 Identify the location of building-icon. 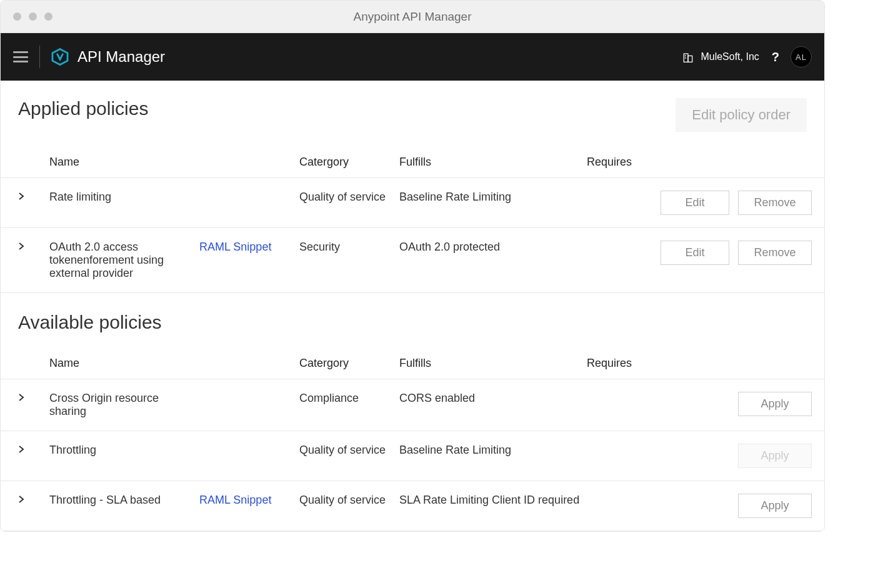
(688, 57).